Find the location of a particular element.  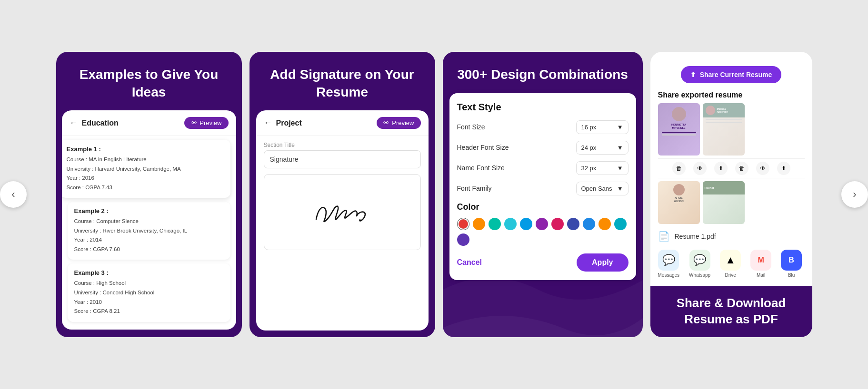

font-size-select: 16 px ▼ is located at coordinates (602, 127).